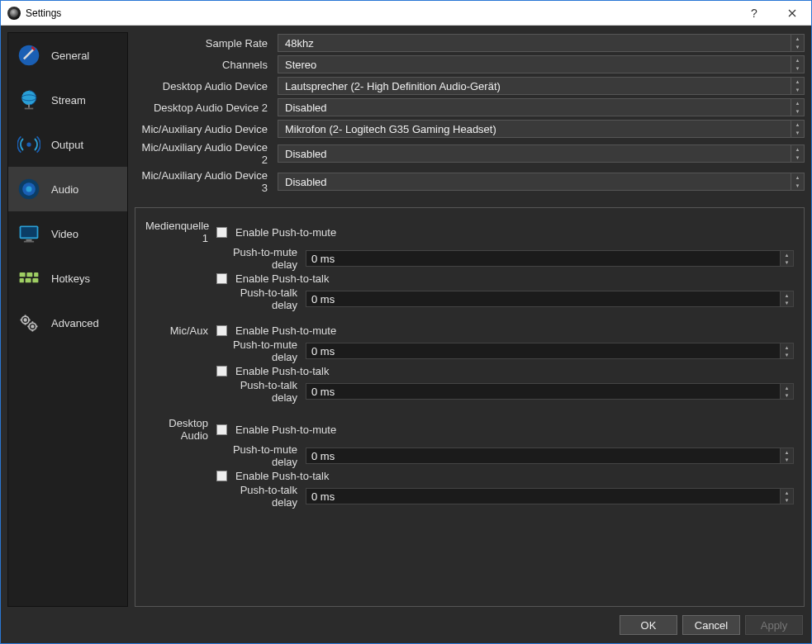 Image resolution: width=812 pixels, height=644 pixels. Describe the element at coordinates (68, 145) in the screenshot. I see `sidebar-item-label: Output` at that location.